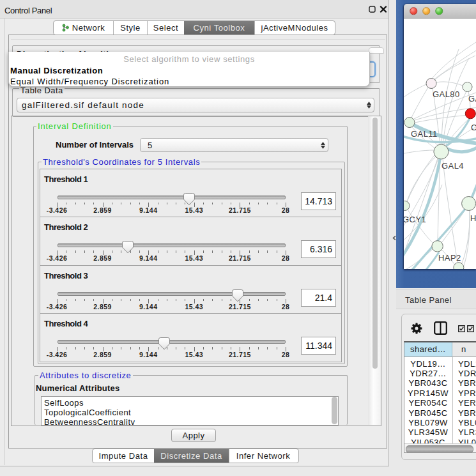  I want to click on svg-text: GCY1, so click(415, 220).